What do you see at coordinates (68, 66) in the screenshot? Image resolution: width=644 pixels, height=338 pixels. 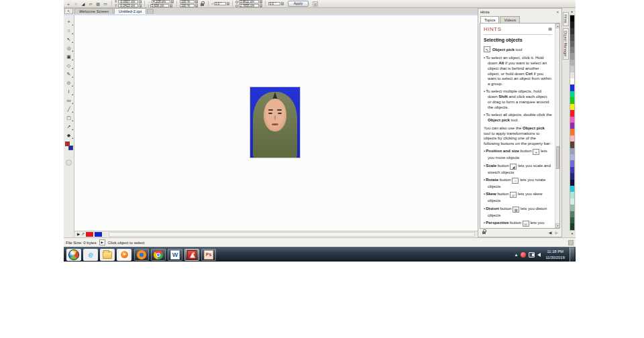 I see `eraser-tool: ◇` at bounding box center [68, 66].